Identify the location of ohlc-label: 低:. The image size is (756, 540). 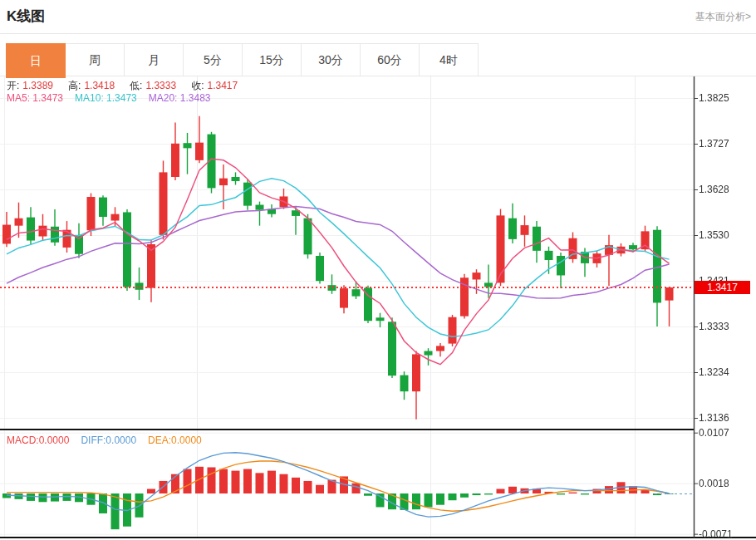
(136, 86).